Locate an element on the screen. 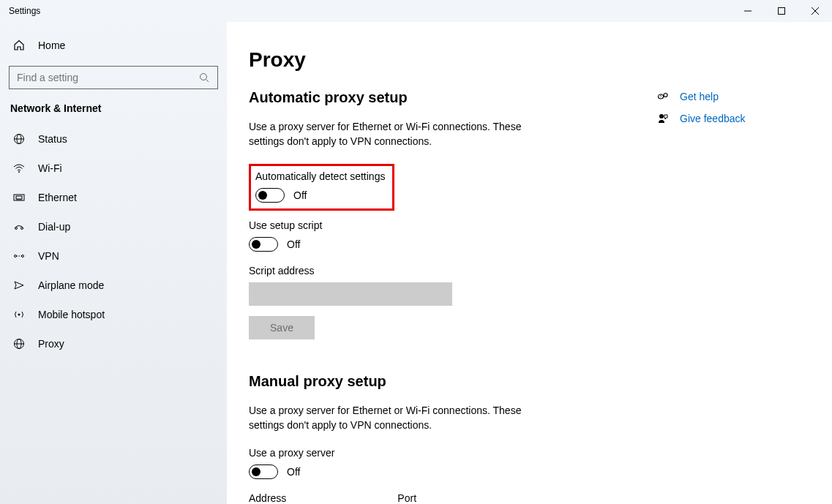 This screenshot has width=832, height=504. manual-section-title: Manual proxy setup is located at coordinates (430, 382).